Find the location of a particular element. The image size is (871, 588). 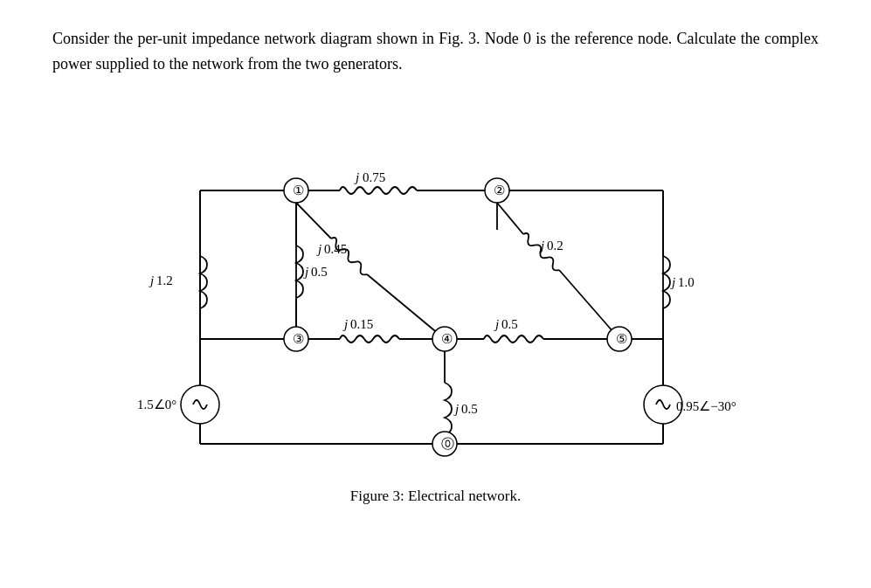

svg-text: ① is located at coordinates (299, 190).